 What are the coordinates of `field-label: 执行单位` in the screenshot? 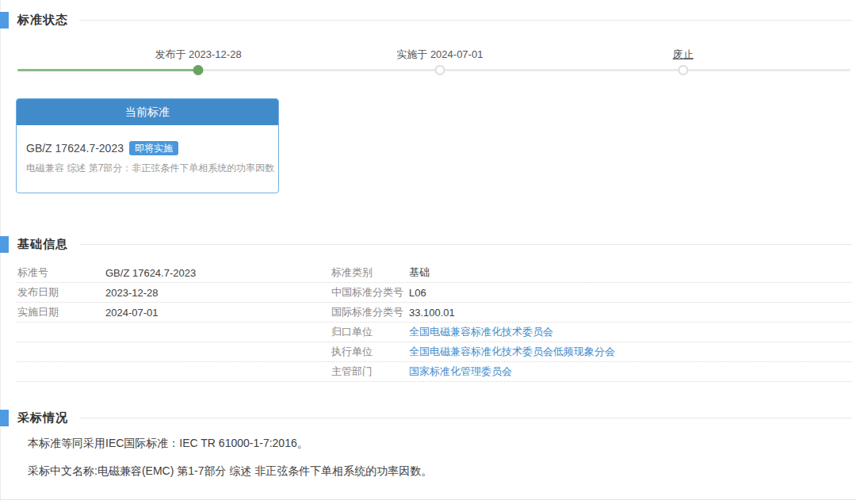 It's located at (370, 352).